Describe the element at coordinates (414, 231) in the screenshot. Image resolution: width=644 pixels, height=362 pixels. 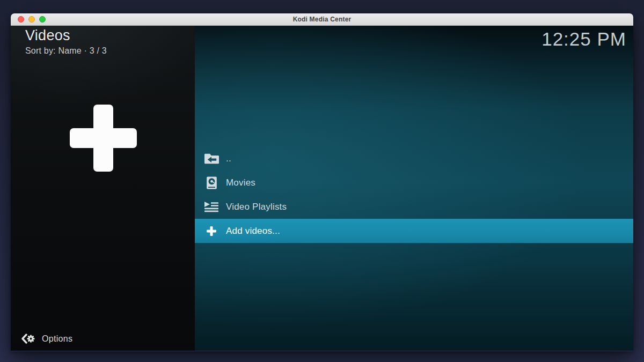
I see `list-item-add-videos: Add videos...` at that location.